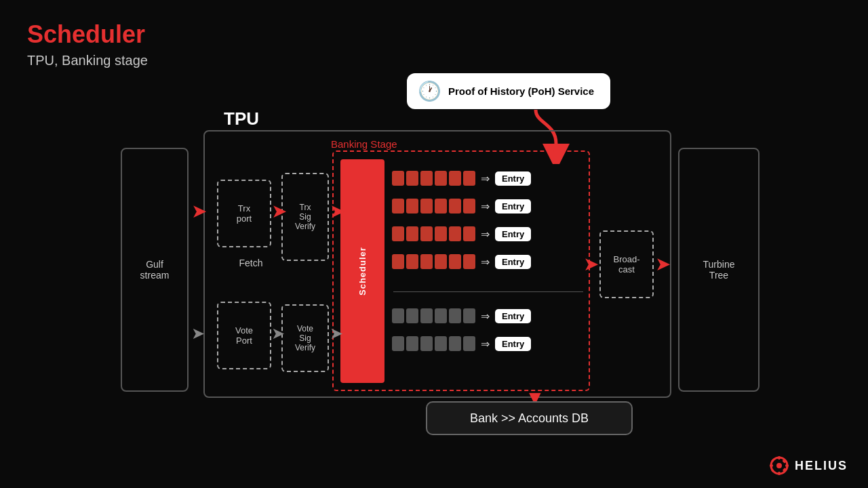 This screenshot has height=488, width=868. Describe the element at coordinates (305, 217) in the screenshot. I see `trx-sig-verify-label: TrxSigVerify` at that location.